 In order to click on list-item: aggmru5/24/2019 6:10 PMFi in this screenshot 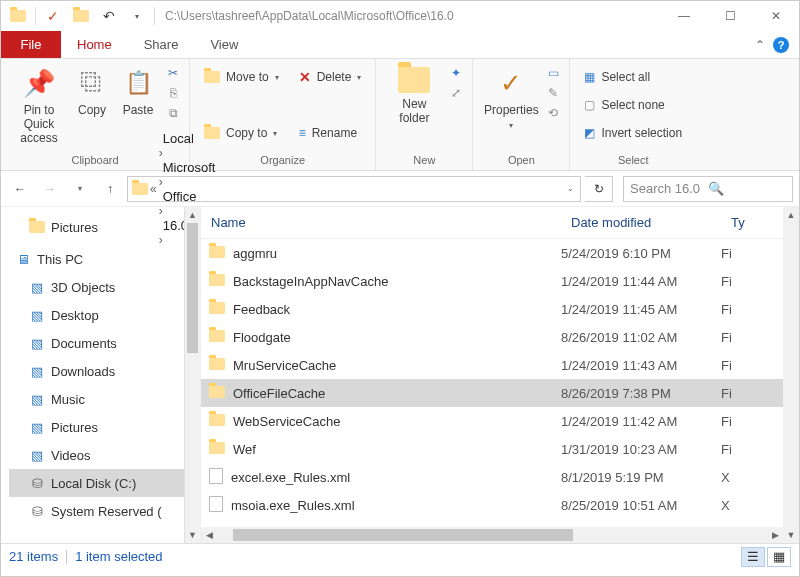, I will do `click(500, 253)`.